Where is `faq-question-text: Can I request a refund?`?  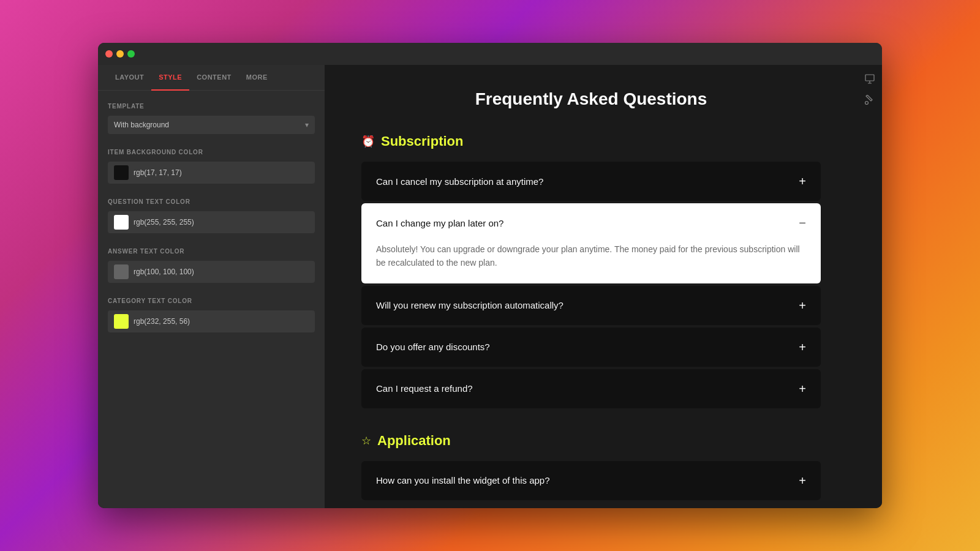
faq-question-text: Can I request a refund? is located at coordinates (424, 388).